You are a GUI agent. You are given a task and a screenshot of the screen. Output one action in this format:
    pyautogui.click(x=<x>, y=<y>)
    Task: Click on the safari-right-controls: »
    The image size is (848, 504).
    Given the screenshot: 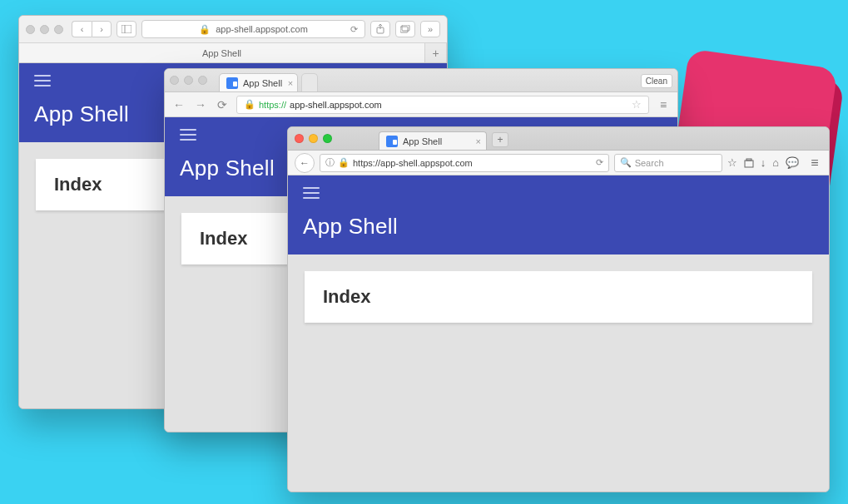 What is the action you would take?
    pyautogui.click(x=405, y=29)
    